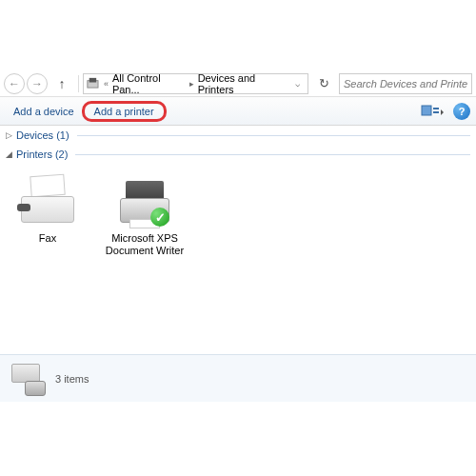 The image size is (476, 476). Describe the element at coordinates (462, 111) in the screenshot. I see `help-button: ?` at that location.